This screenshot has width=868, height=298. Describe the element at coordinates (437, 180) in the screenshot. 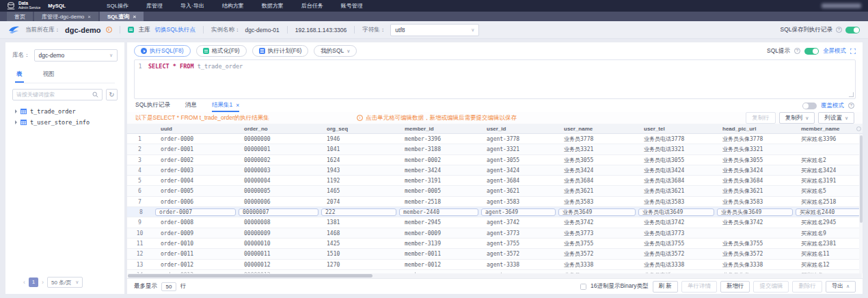

I see `table-cell: member-3191` at that location.